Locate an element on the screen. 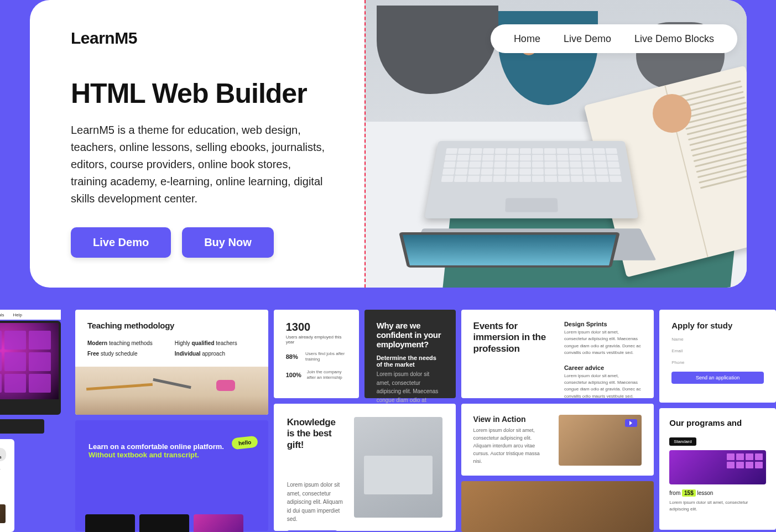 The width and height of the screenshot is (776, 532). events-heading: Events for immersion in the profession is located at coordinates (512, 337).